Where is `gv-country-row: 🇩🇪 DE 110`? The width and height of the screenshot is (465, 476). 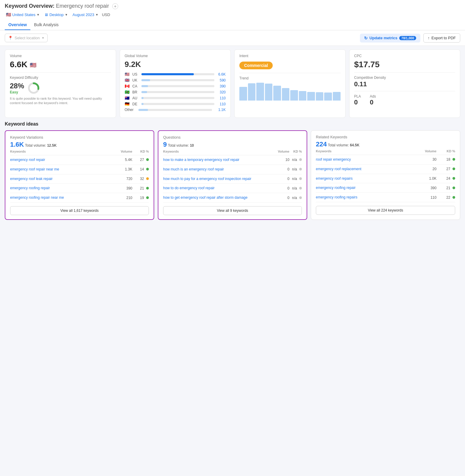 gv-country-row: 🇩🇪 DE 110 is located at coordinates (175, 104).